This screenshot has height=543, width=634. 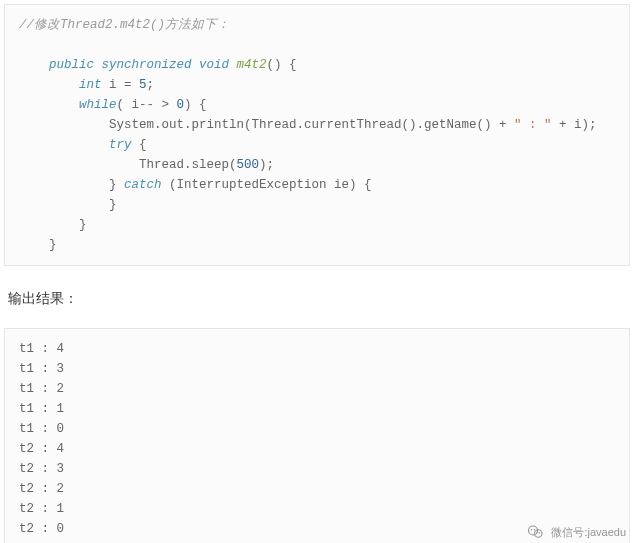 I want to click on watermark: 微信号:javaedu, so click(x=576, y=532).